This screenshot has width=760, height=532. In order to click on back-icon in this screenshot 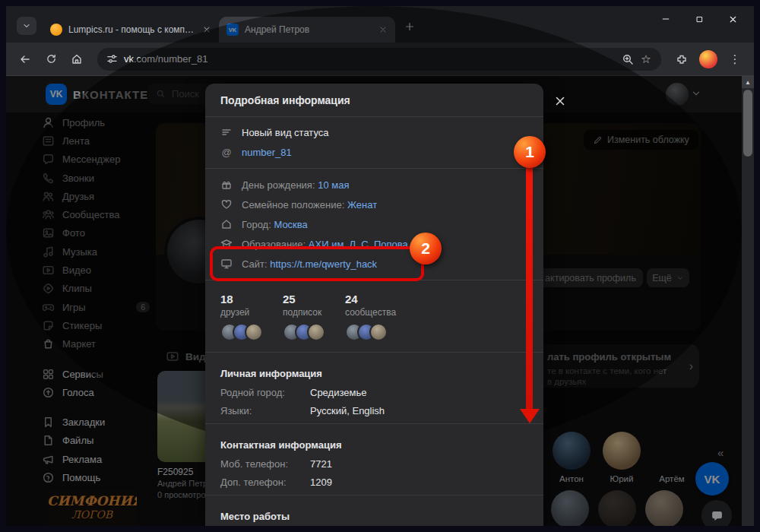, I will do `click(25, 59)`.